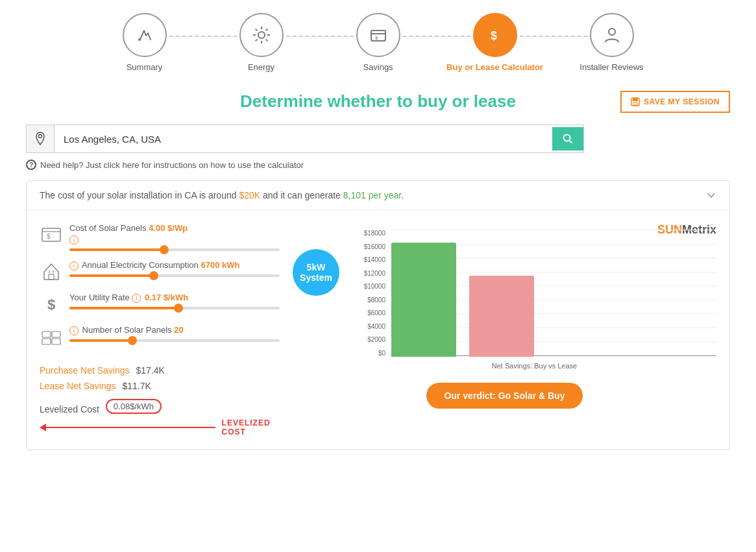 The height and width of the screenshot is (552, 756). What do you see at coordinates (160, 237) in the screenshot?
I see `param-cost-solar: $ Cost of Solar Panels 4.00 $/Wp i` at bounding box center [160, 237].